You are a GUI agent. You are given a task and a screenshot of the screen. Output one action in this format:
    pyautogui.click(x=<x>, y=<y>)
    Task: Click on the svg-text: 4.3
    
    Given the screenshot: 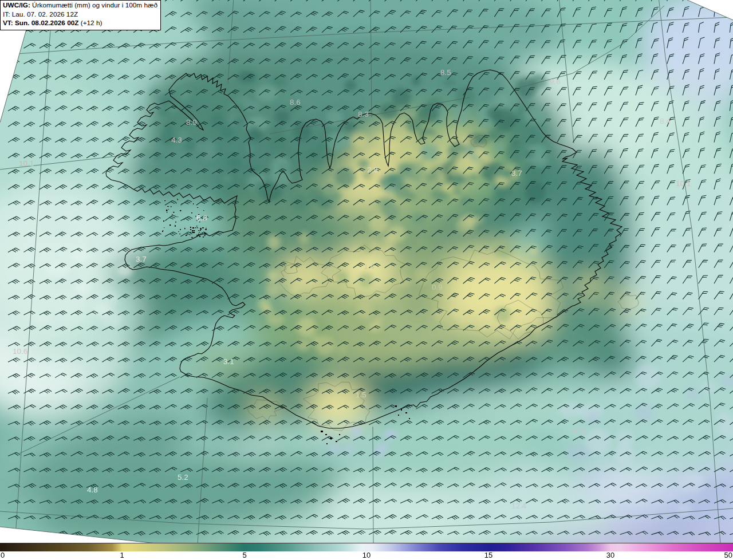 What is the action you would take?
    pyautogui.click(x=176, y=140)
    